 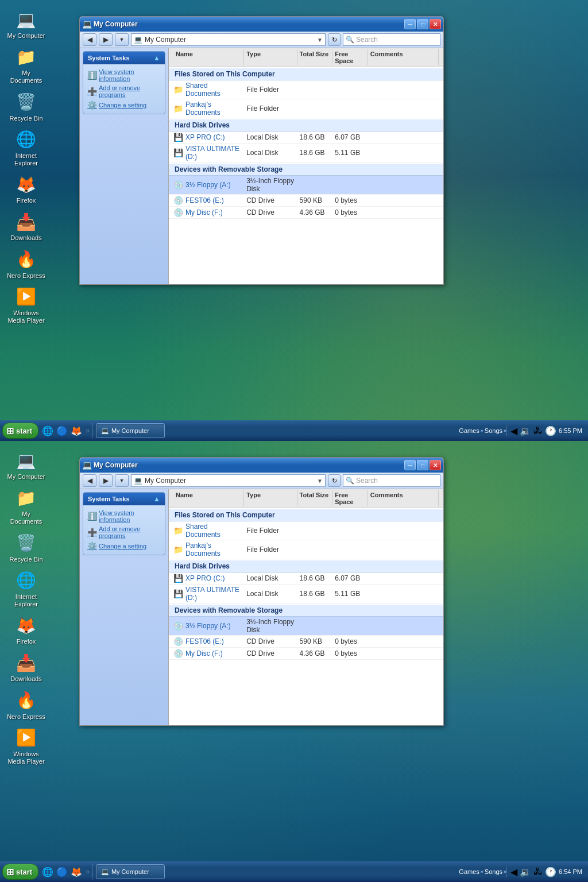 I want to click on address-dropdown-1: ▼, so click(x=320, y=40).